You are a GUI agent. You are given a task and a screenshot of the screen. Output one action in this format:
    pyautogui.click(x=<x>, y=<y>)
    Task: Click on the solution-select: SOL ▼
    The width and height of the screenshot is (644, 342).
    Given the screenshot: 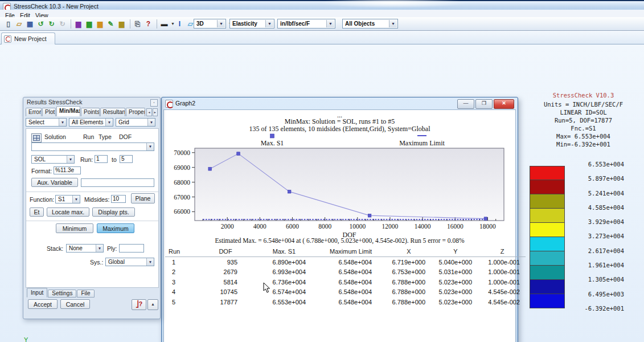 What is the action you would take?
    pyautogui.click(x=53, y=160)
    